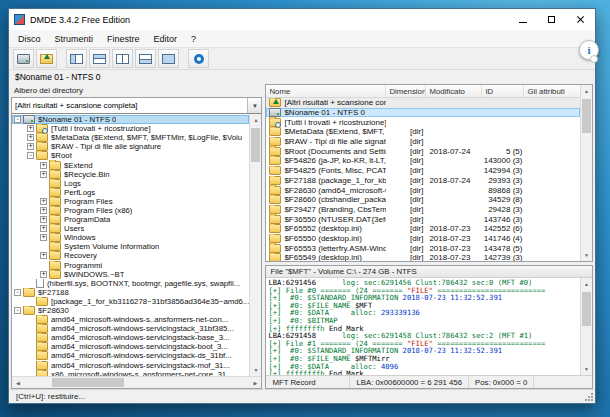 This screenshot has height=417, width=610. What do you see at coordinates (46, 58) in the screenshot?
I see `parent-folder-button` at bounding box center [46, 58].